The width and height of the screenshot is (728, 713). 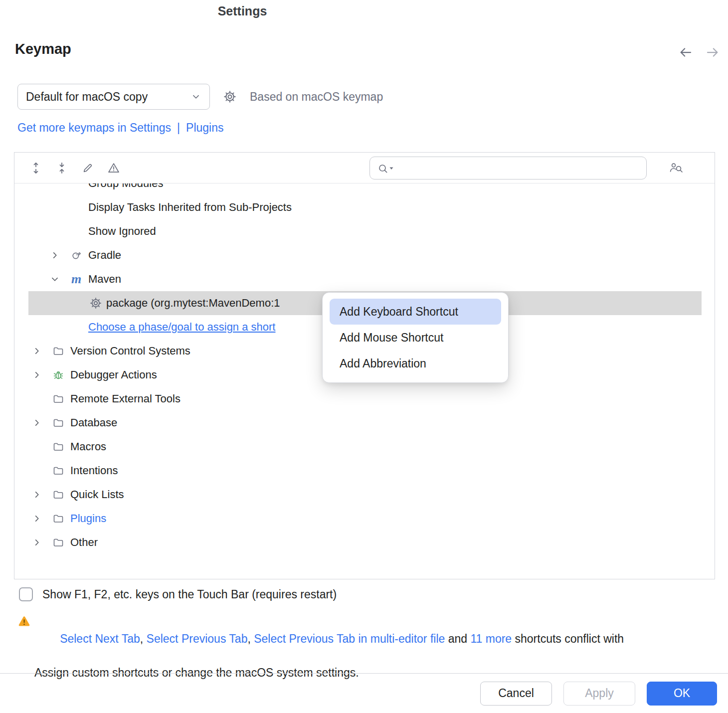 I want to click on conflict-link-select-previous-tab-multi: Select Previous Tab in multi-editor file, so click(x=349, y=639).